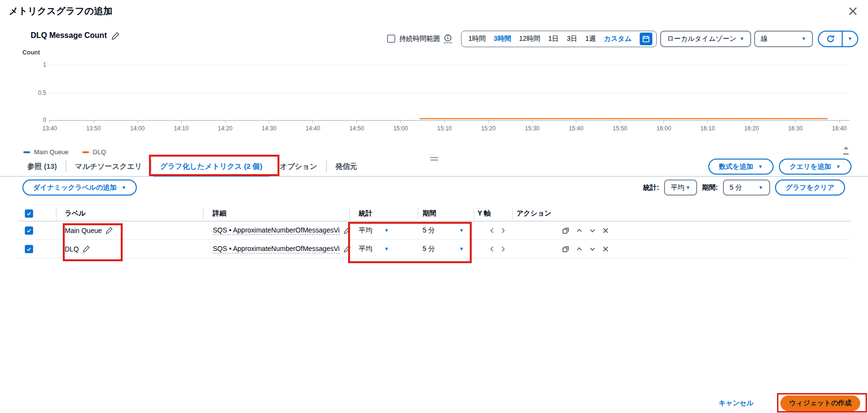 This screenshot has width=868, height=413. Describe the element at coordinates (624, 119) in the screenshot. I see `dlq-series-line` at that location.